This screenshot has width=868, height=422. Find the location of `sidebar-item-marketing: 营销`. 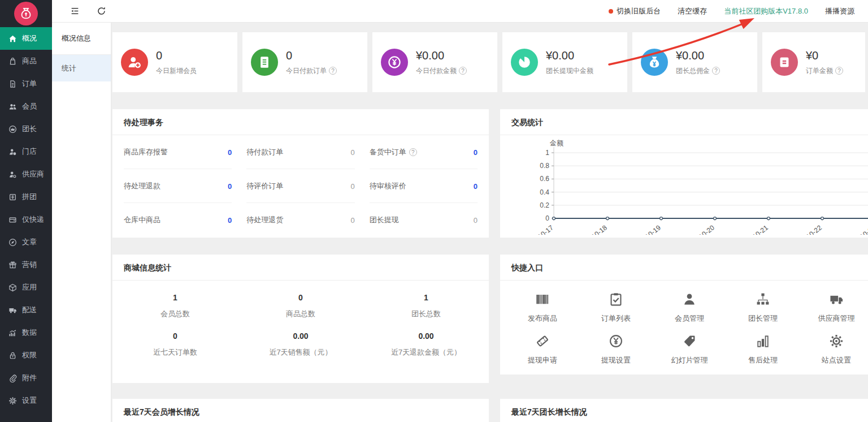

sidebar-item-marketing: 营销 is located at coordinates (26, 265).